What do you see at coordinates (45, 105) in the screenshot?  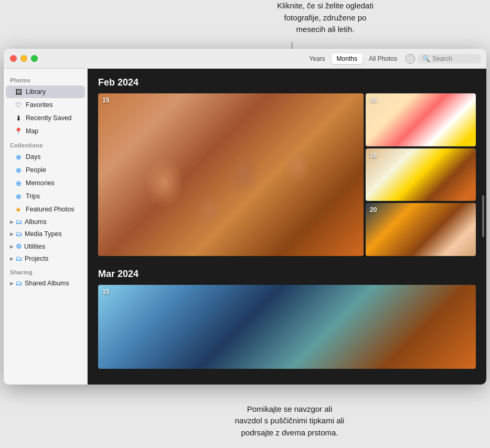 I see `sidebar-item-favorites: ♡ Favorites` at bounding box center [45, 105].